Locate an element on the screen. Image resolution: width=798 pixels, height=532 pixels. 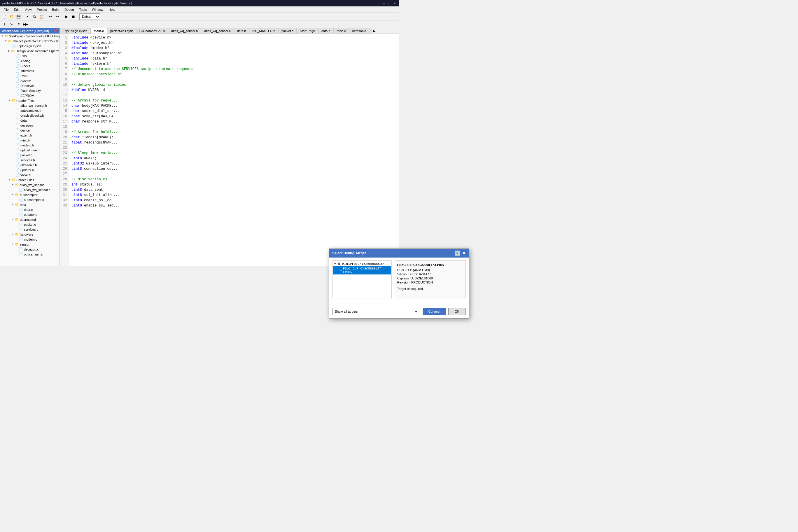
tree-item-flash_security: 📄Flash Security is located at coordinates (30, 91).